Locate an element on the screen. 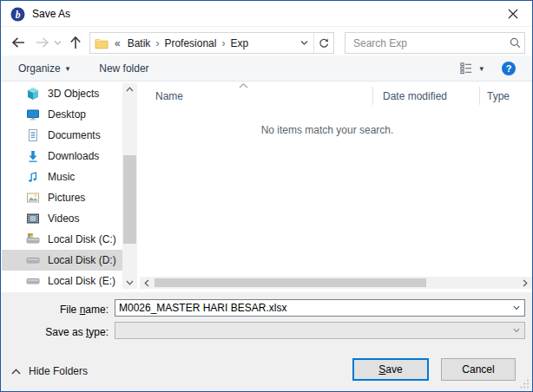 Image resolution: width=533 pixels, height=392 pixels. hide-folders-label: Hide Folders is located at coordinates (58, 371).